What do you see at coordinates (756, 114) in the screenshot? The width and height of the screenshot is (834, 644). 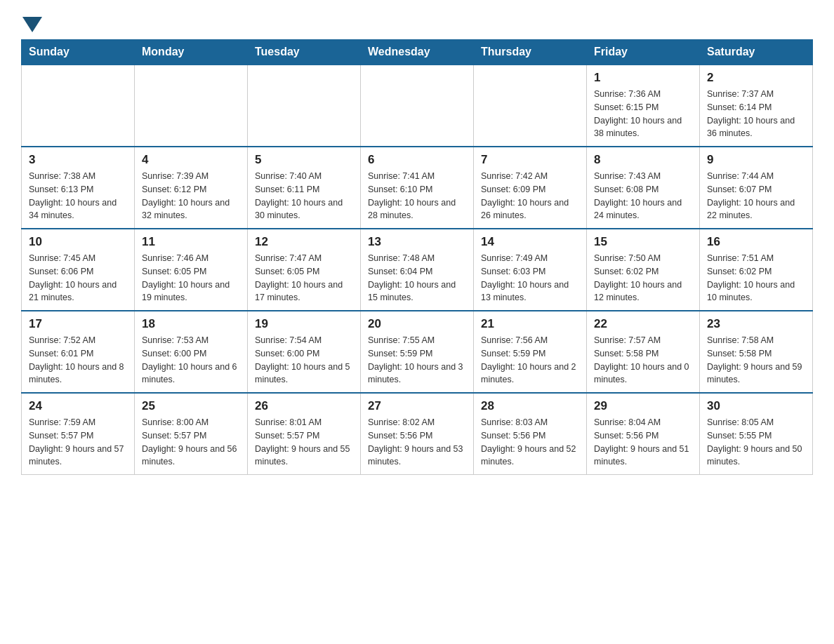 I see `day-info: Sunrise: 7:37 AM Sunset: 6:14 PM Dayligh…` at bounding box center [756, 114].